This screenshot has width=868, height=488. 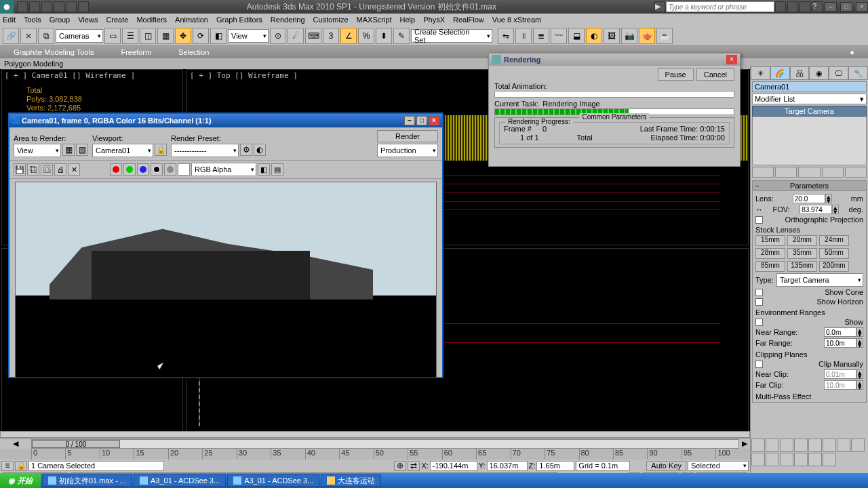 I want to click on title-util3-icon, so click(x=805, y=7).